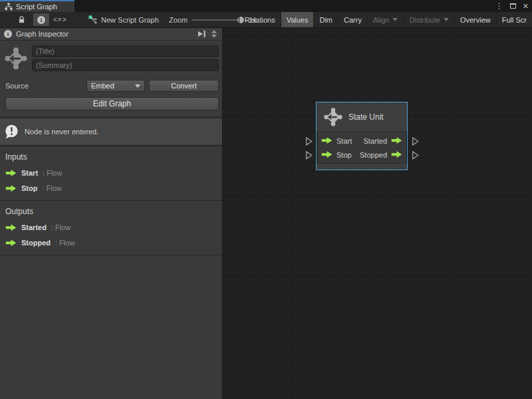  What do you see at coordinates (44, 86) in the screenshot?
I see `source-label: Source` at bounding box center [44, 86].